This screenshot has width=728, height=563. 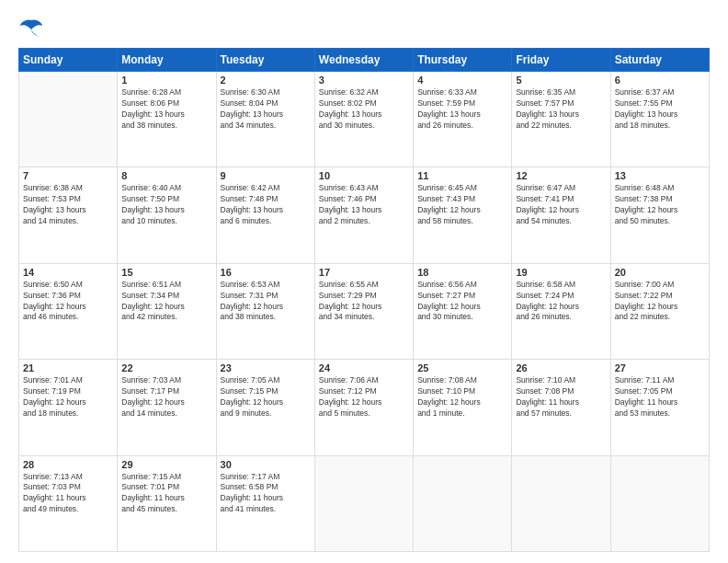 I want to click on calendar-cell: 1Sunrise: 6:28 AM Sunset: 8:06 PM Daylig…, so click(x=167, y=120).